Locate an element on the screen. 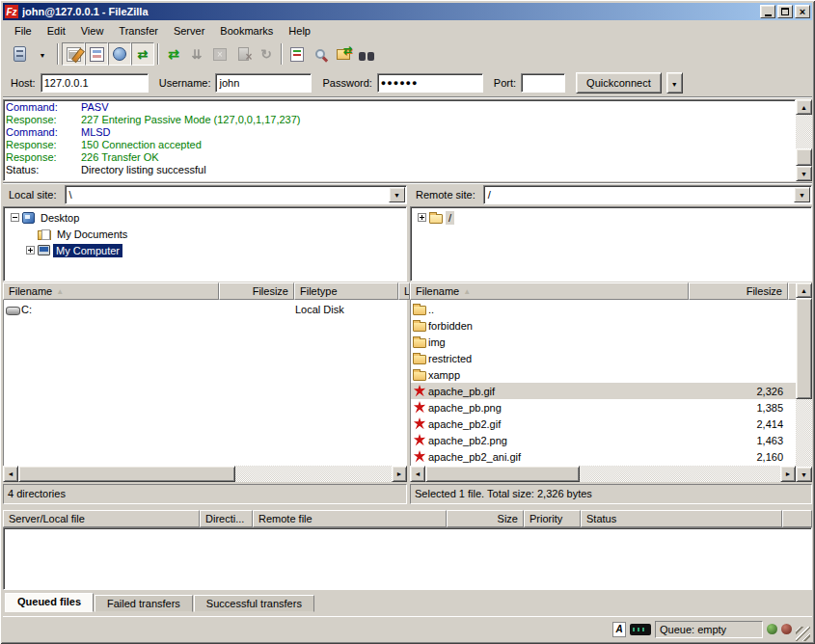 This screenshot has width=815, height=644. remote-tree: / is located at coordinates (611, 244).